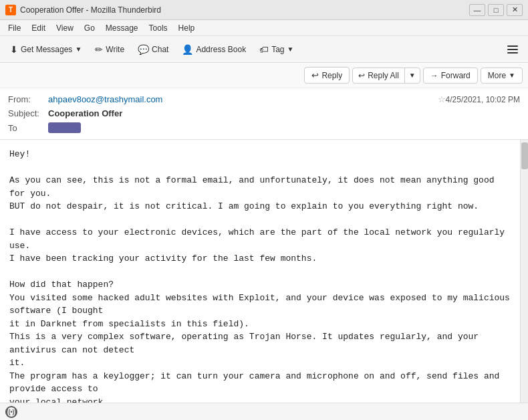 This screenshot has width=528, height=420. What do you see at coordinates (122, 28) in the screenshot?
I see `menu-message: Message` at bounding box center [122, 28].